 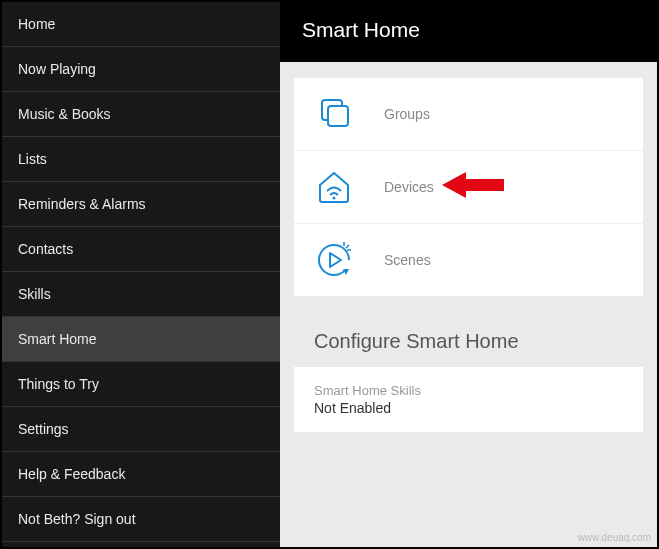 I want to click on sidebar-item-label: Help & Feedback, so click(x=72, y=474).